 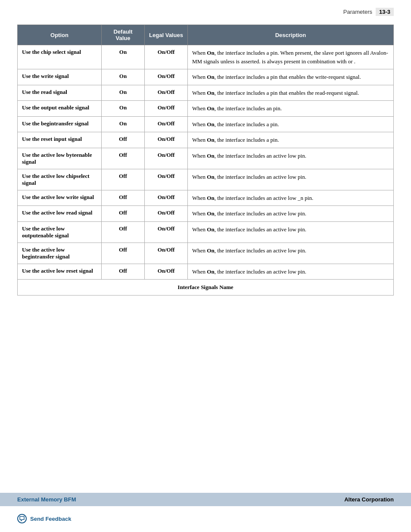 I want to click on feedback-section: Send Feedback, so click(x=44, y=519).